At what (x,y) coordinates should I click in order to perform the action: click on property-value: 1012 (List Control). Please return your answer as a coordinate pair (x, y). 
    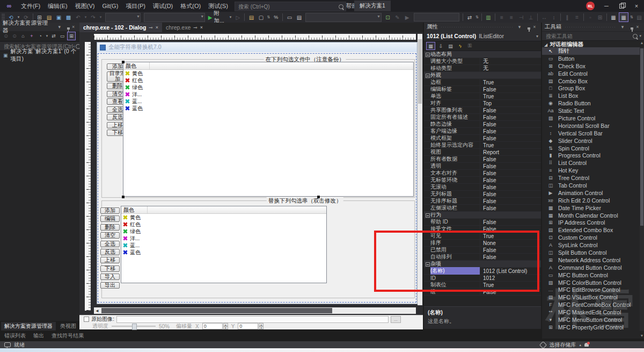
    Looking at the image, I should click on (510, 271).